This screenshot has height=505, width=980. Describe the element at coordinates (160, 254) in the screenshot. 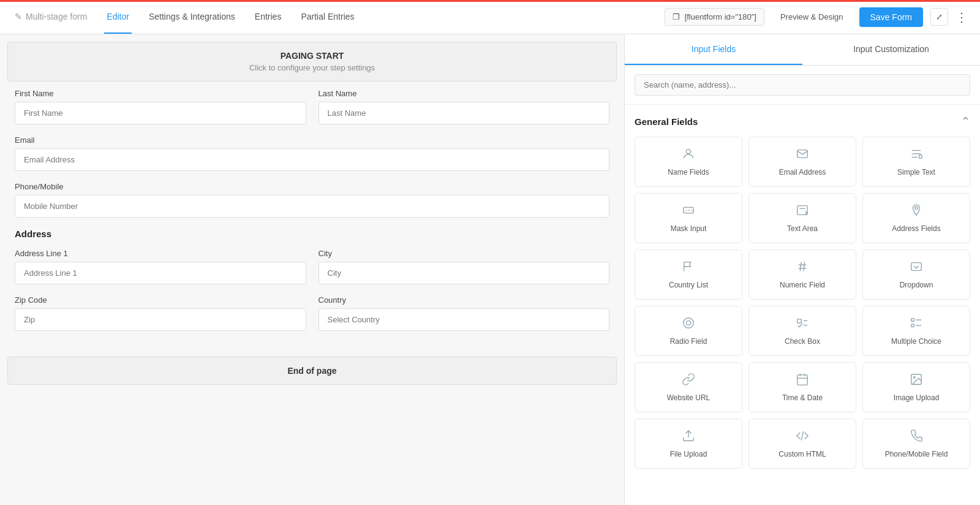

I see `address-line1-label: Address Line 1` at that location.